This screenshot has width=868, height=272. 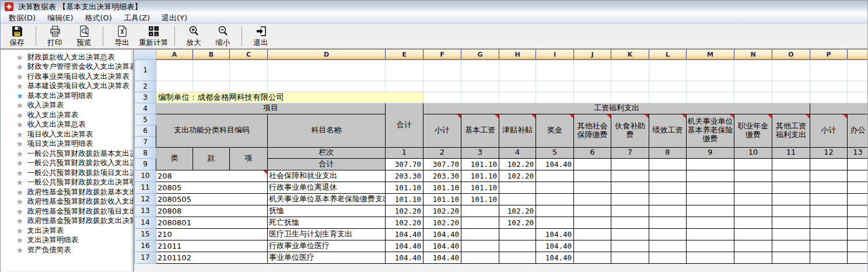 What do you see at coordinates (66, 222) in the screenshot?
I see `sidebar-item-report: ★政府性基金预算财政拨款支出决算明细表` at bounding box center [66, 222].